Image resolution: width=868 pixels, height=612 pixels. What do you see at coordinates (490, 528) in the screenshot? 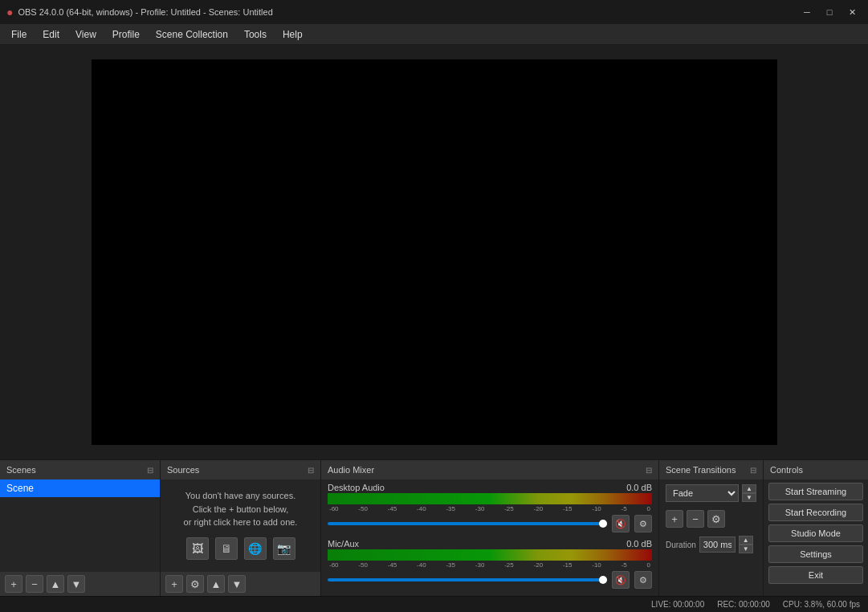
I see `audio-mixer-panel: Audio Mixer ⊟ Desktop Audio 0.0 dB -60-5…` at bounding box center [490, 528].